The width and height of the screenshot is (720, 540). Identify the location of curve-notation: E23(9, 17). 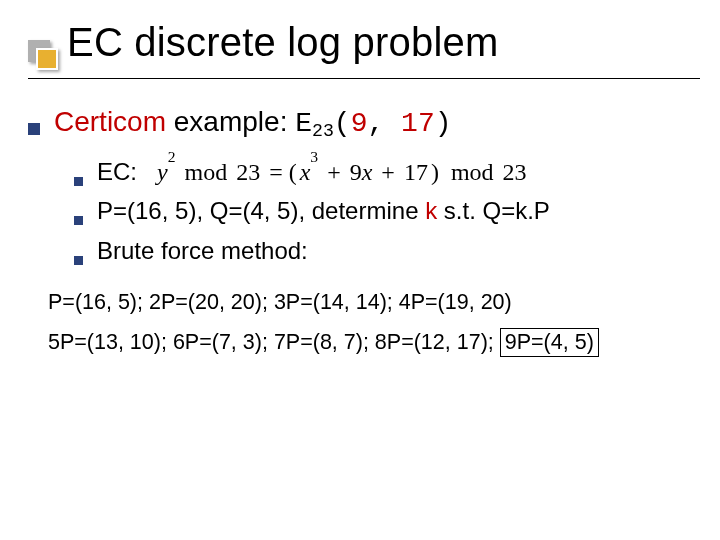
(373, 124).